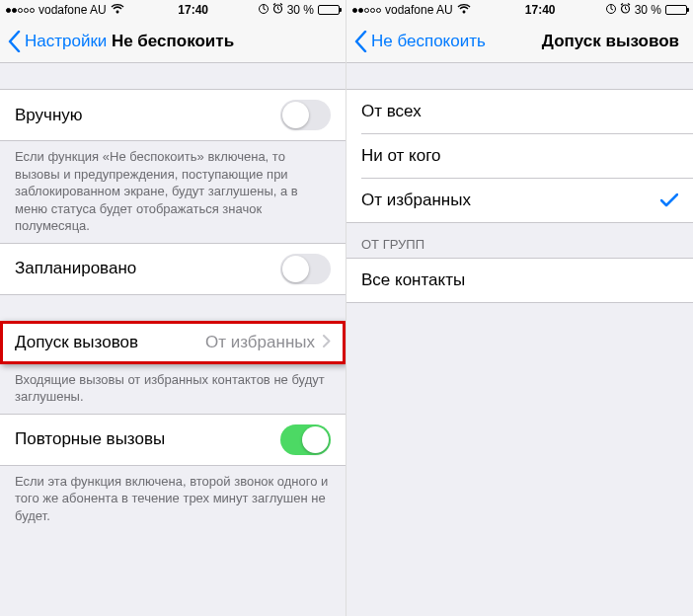 The width and height of the screenshot is (693, 616). What do you see at coordinates (519, 200) in the screenshot?
I see `option-favorites: От избранных` at bounding box center [519, 200].